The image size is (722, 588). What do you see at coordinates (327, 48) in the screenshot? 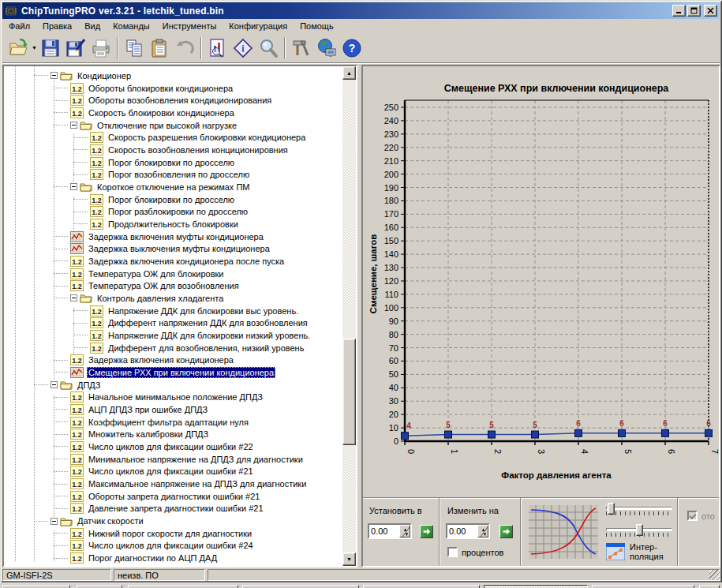
I see `network-button` at bounding box center [327, 48].